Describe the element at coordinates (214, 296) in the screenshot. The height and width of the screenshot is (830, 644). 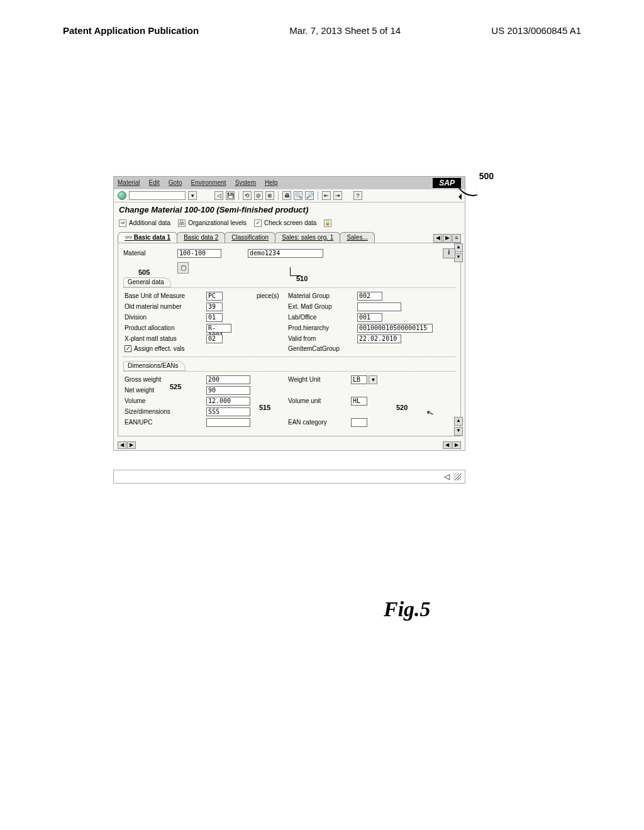
I see `buom-field: PC` at that location.